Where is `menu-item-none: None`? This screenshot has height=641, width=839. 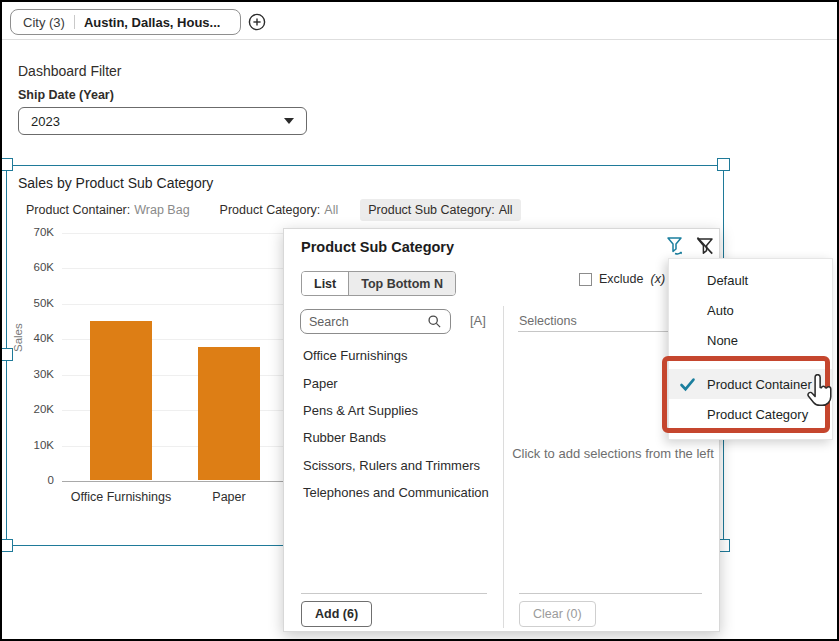
menu-item-none: None is located at coordinates (750, 340).